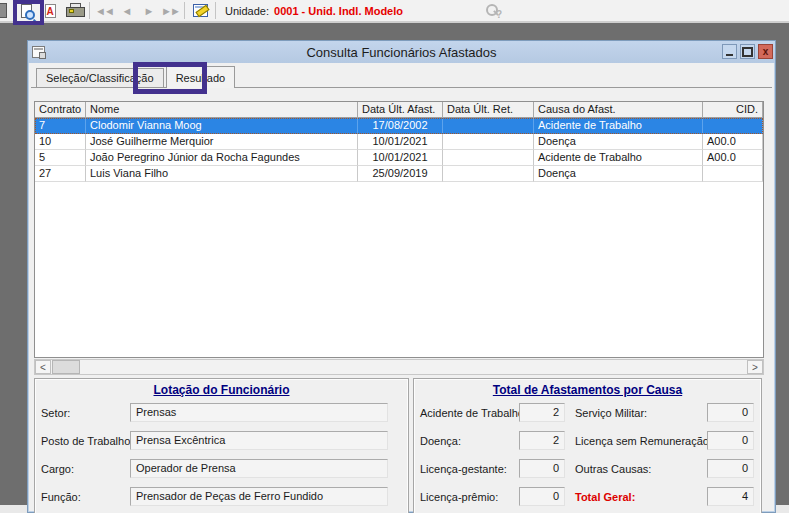 The width and height of the screenshot is (789, 513). I want to click on lotacao-field-row: Função:Prensador de Peças de Ferro Fundi…, so click(222, 499).